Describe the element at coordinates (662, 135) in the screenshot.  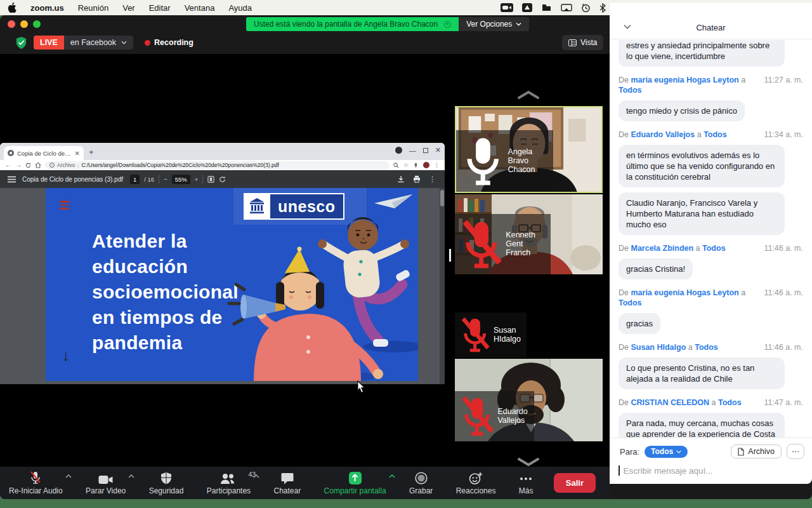
I see `sender-name: Eduardo Vallejos` at that location.